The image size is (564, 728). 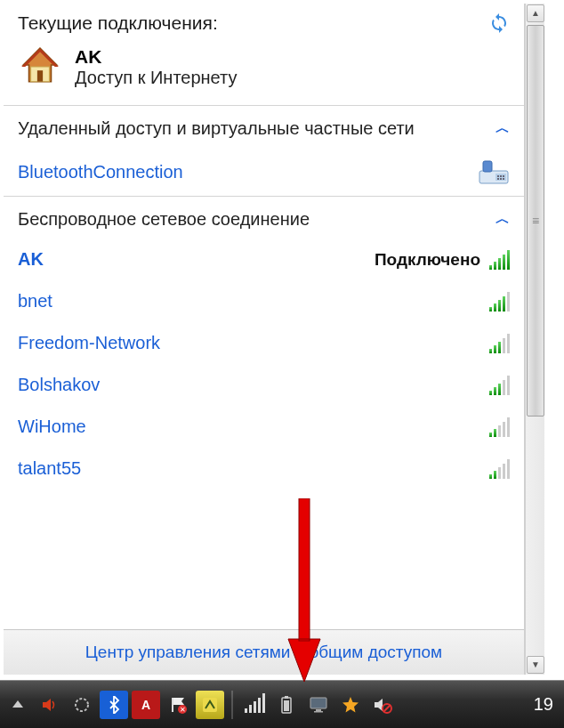 What do you see at coordinates (50, 468) in the screenshot?
I see `network-name: talant55` at bounding box center [50, 468].